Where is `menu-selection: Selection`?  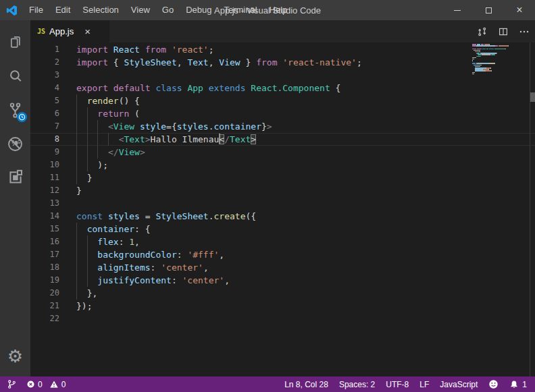 menu-selection: Selection is located at coordinates (100, 10).